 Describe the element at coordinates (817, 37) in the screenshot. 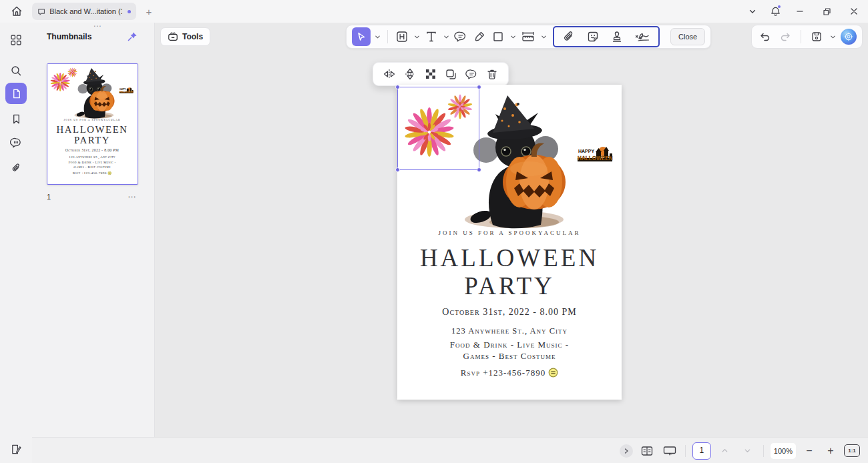

I see `save-button` at that location.